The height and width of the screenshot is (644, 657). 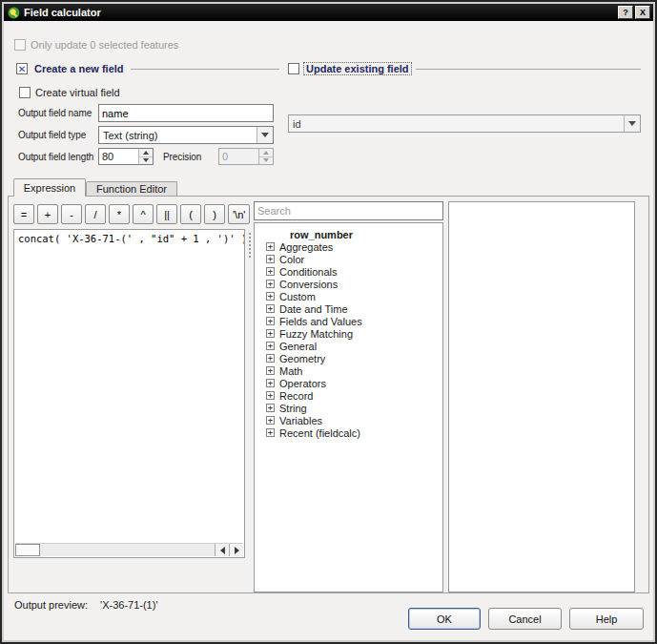 I want to click on function-tree-item: +Custom, so click(x=349, y=296).